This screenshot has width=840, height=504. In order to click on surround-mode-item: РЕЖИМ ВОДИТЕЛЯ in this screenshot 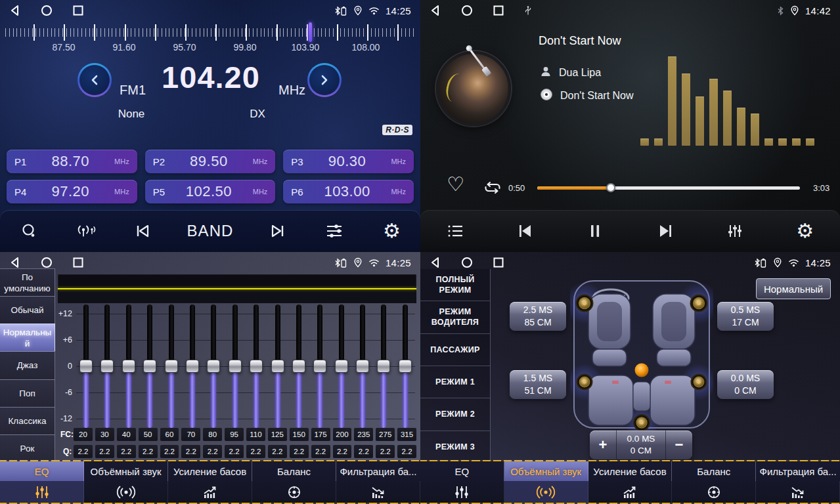, I will do `click(455, 318)`.